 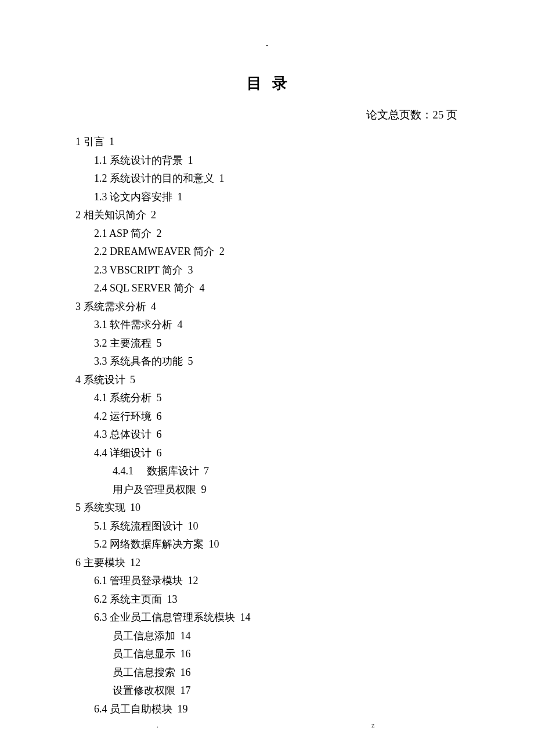 What do you see at coordinates (101, 178) in the screenshot?
I see `toc-entry-number: 1.2` at bounding box center [101, 178].